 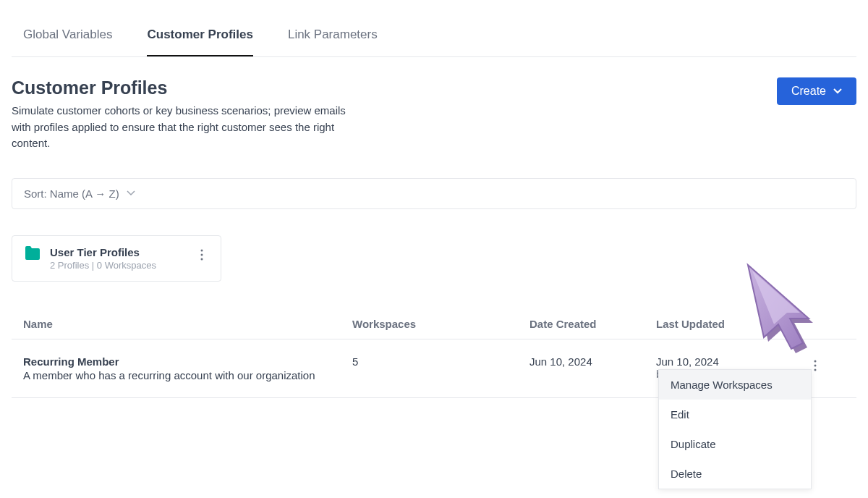 What do you see at coordinates (68, 34) in the screenshot?
I see `tab-global-variables: Global Variables` at bounding box center [68, 34].